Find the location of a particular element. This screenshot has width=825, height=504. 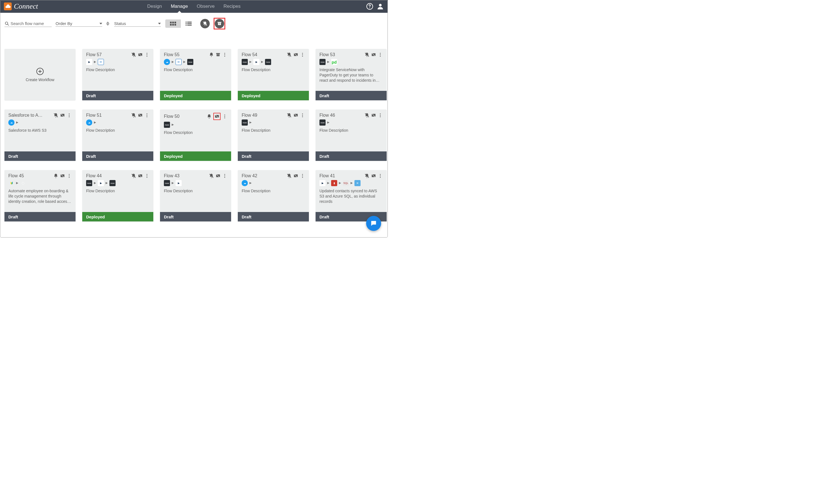

glyph-row: now is located at coordinates (273, 123).